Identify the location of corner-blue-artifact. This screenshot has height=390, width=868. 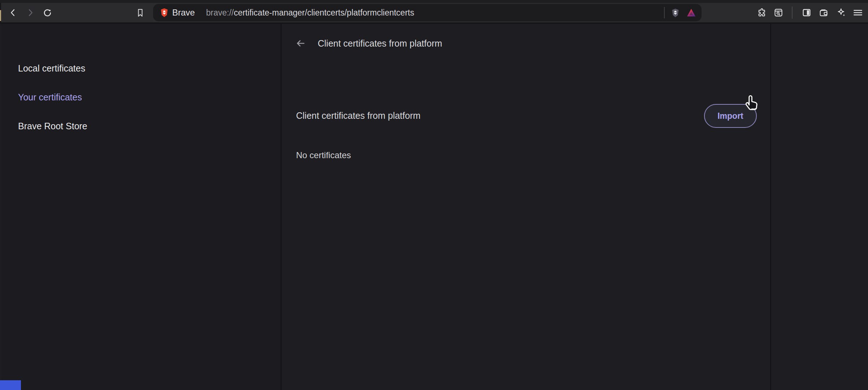
(10, 385).